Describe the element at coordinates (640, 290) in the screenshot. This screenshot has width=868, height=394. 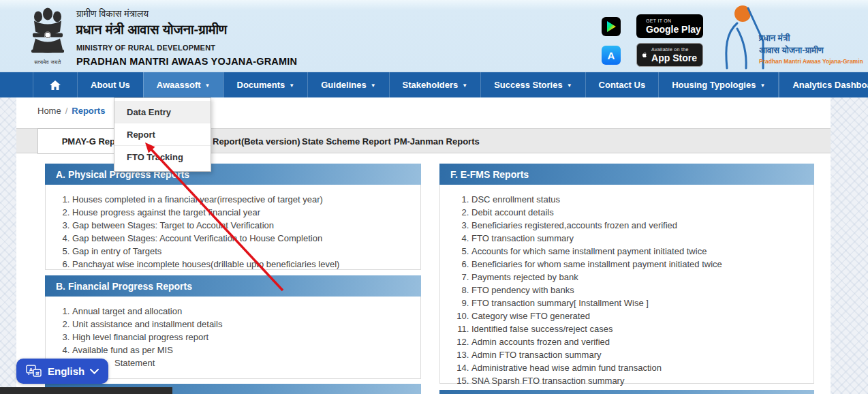
I see `report-link: FTO pendency with banks` at that location.